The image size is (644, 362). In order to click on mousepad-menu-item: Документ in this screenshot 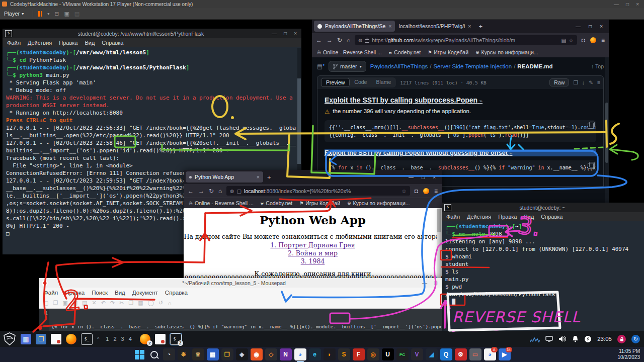, I will do `click(145, 293)`.